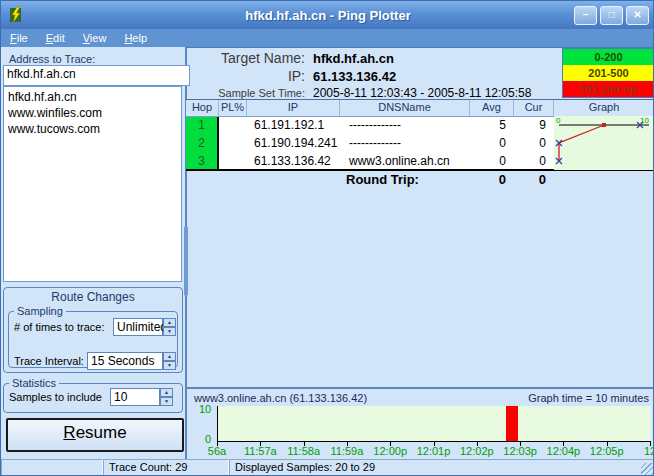 This screenshot has width=654, height=476. What do you see at coordinates (304, 451) in the screenshot?
I see `x-axis-label: 11:58a` at bounding box center [304, 451].